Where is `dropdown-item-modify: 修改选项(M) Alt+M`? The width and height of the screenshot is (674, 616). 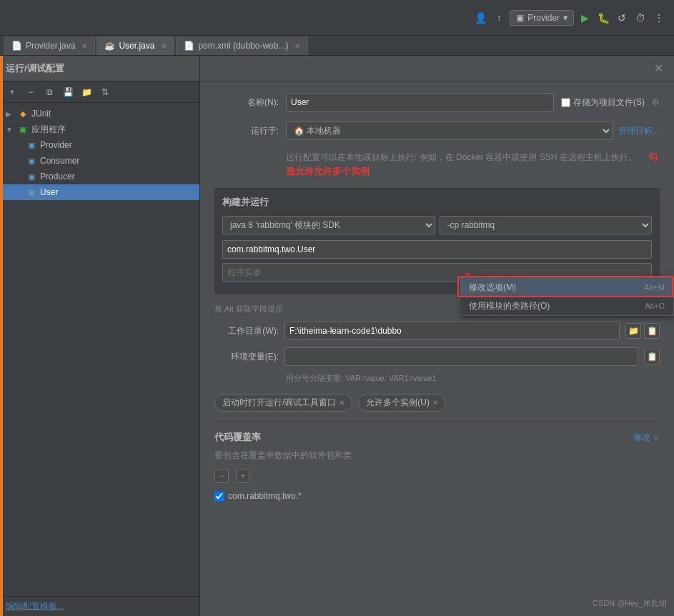
dropdown-item-modify: 修改选项(M) Alt+M is located at coordinates (567, 287).